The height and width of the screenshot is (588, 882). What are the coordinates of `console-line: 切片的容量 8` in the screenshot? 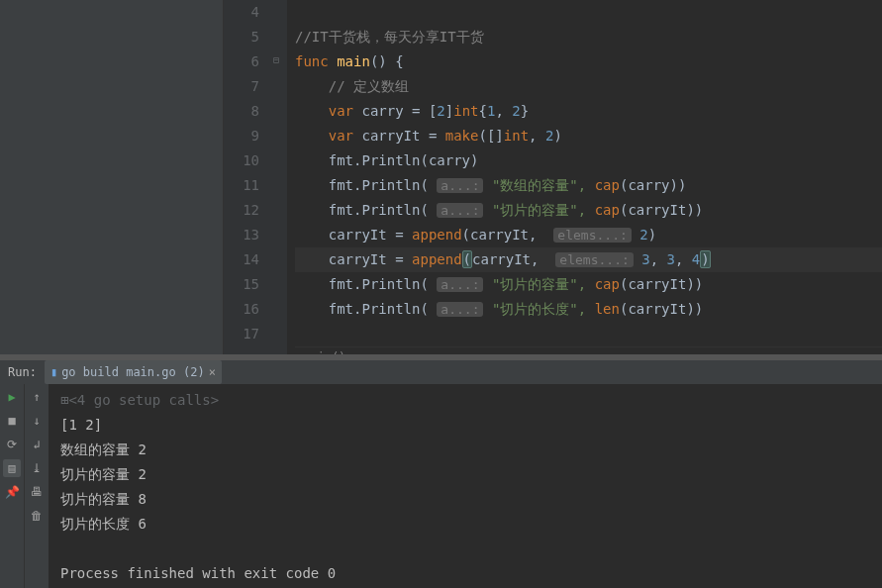 It's located at (465, 499).